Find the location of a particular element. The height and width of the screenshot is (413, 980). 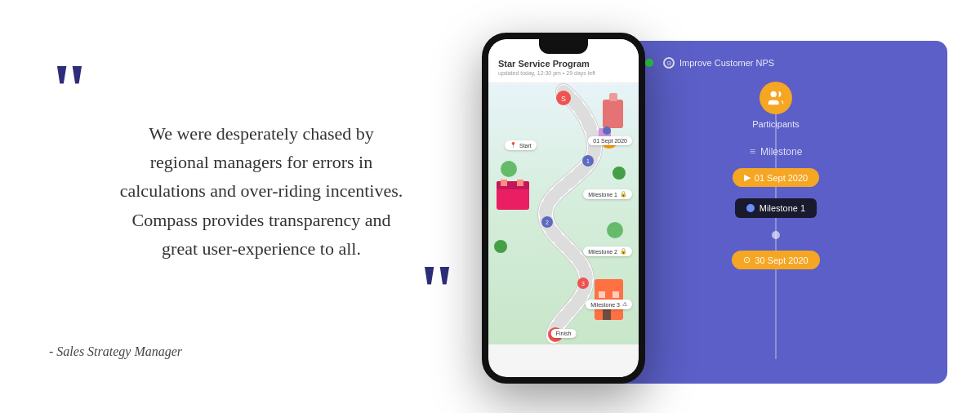

dashboard-header: ⊙ Improve Customer NPS is located at coordinates (776, 63).